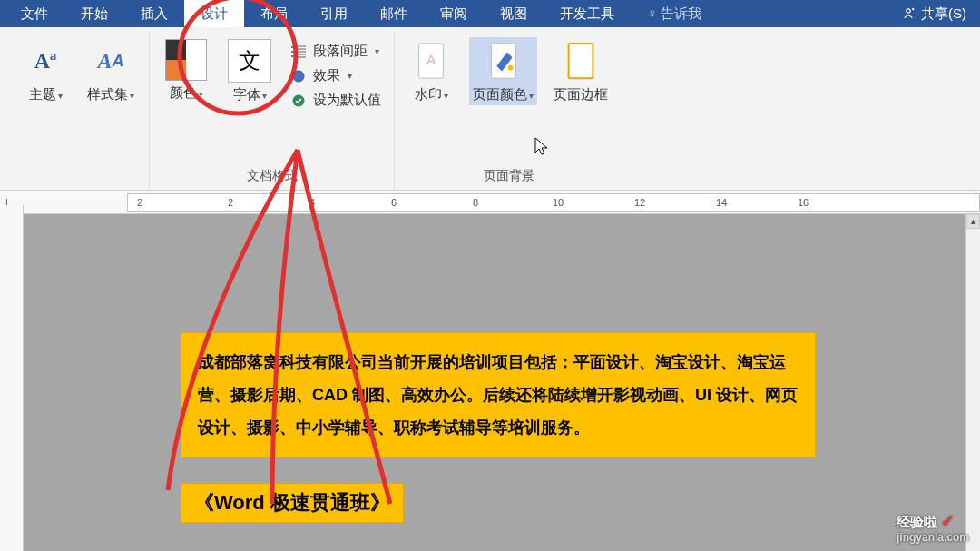  Describe the element at coordinates (272, 177) in the screenshot. I see `group-doc-format-label: 文档格式` at that location.